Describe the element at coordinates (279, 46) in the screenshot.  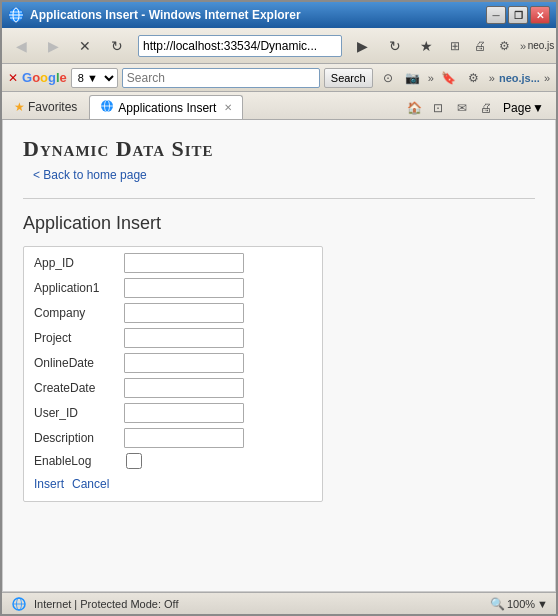
I see `nav-toolbar: ◀ ▶ ✕ ↻ ▶ ↻ ★ ⊞ 🖨 ⚙ » neo.js` at that location.